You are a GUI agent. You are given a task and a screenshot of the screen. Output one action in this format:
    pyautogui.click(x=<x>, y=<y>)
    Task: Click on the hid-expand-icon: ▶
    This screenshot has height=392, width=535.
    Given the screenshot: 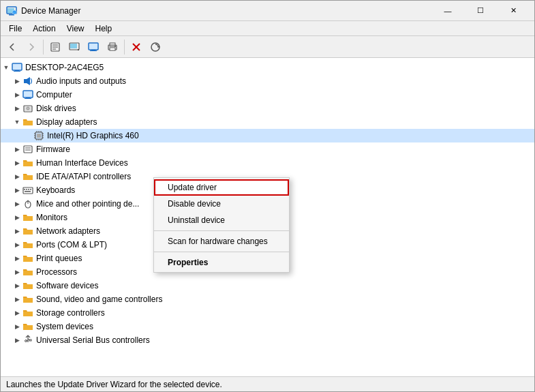 What is the action you would take?
    pyautogui.click(x=17, y=163)
    